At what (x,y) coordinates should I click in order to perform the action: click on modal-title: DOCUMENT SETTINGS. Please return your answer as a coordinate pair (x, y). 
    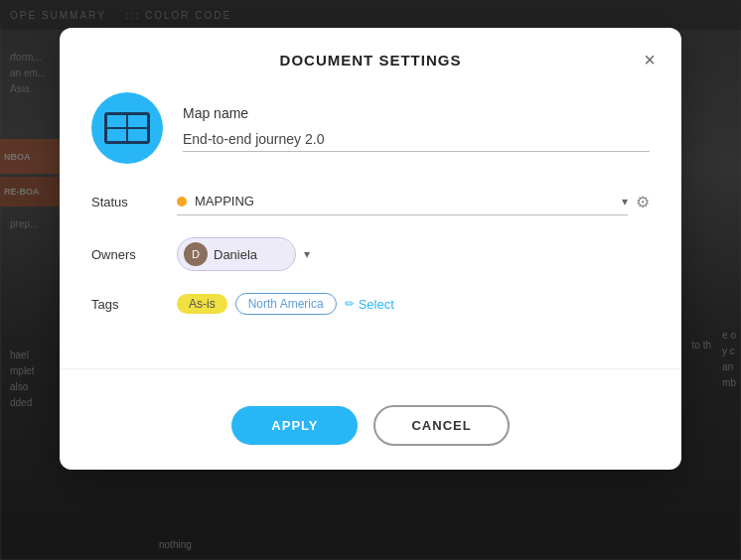
    Looking at the image, I should click on (371, 60).